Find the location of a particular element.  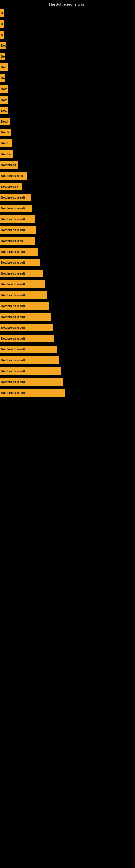

bar-label-7: Bott is located at coordinates (4, 89).